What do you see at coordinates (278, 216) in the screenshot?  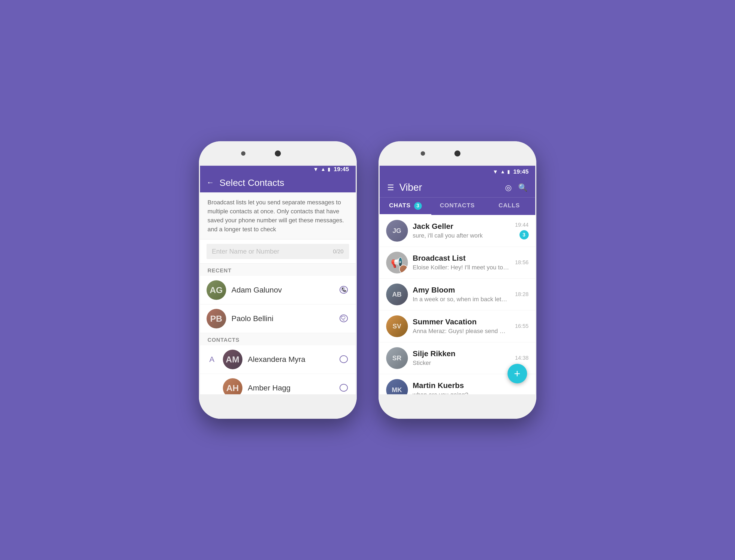 I see `broadcast-info-text: Broadcast lists let you send separate me…` at bounding box center [278, 216].